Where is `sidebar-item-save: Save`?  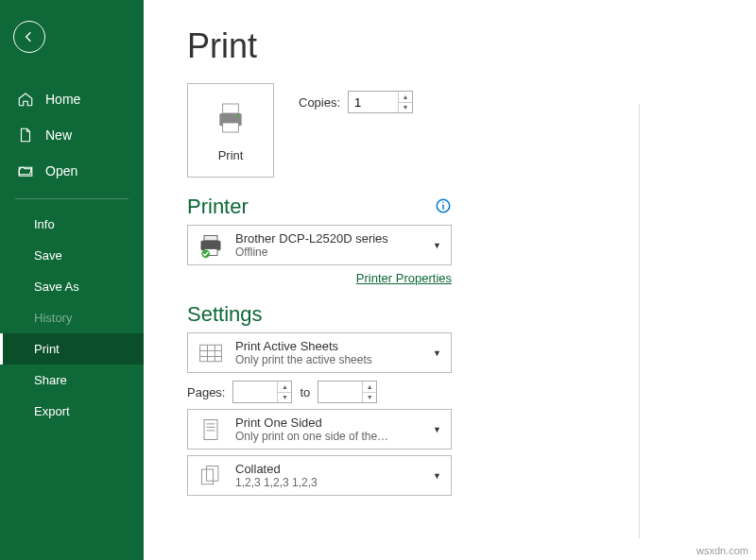
sidebar-item-save: Save is located at coordinates (72, 255).